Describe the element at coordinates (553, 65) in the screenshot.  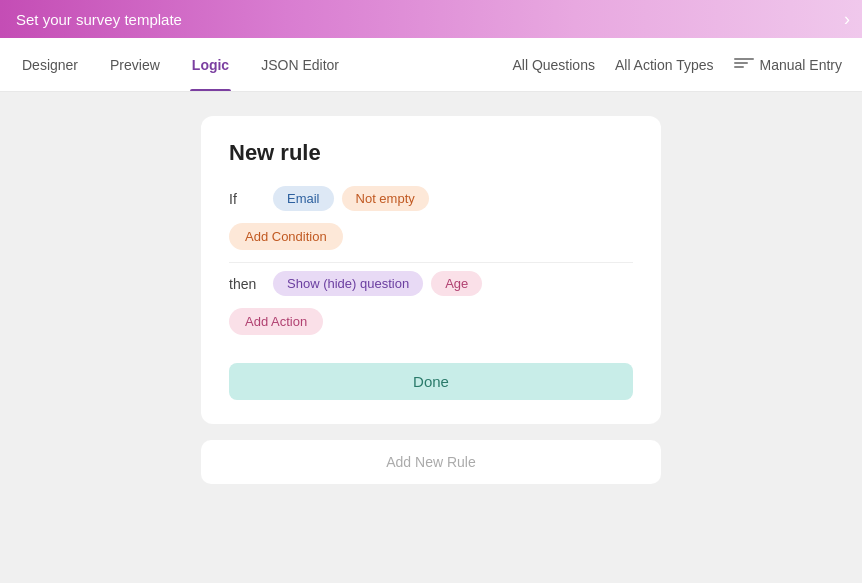
I see `all-questions-filter: All Questions` at that location.